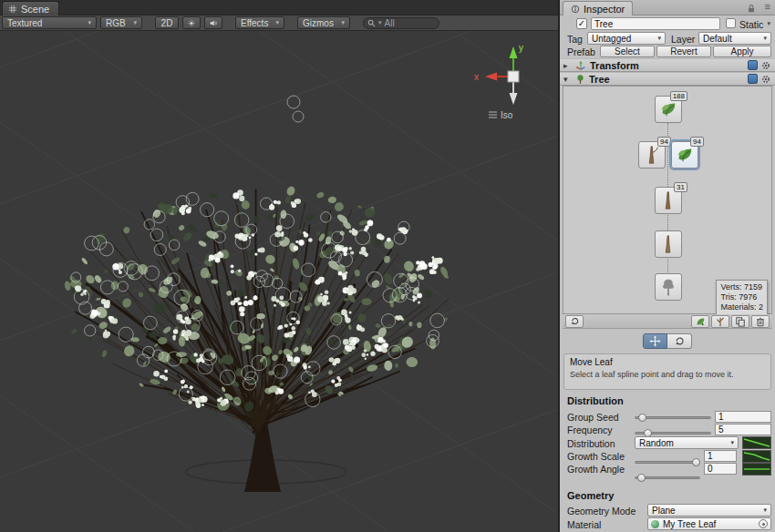  What do you see at coordinates (626, 38) in the screenshot?
I see `tag-dropdown: Untagged▾` at bounding box center [626, 38].